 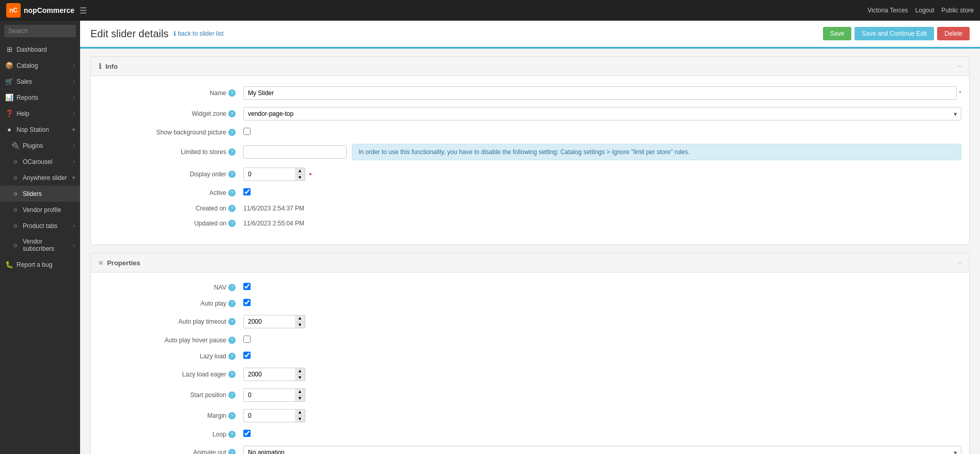 What do you see at coordinates (232, 304) in the screenshot?
I see `auto-play-help-icon: ?` at bounding box center [232, 304].